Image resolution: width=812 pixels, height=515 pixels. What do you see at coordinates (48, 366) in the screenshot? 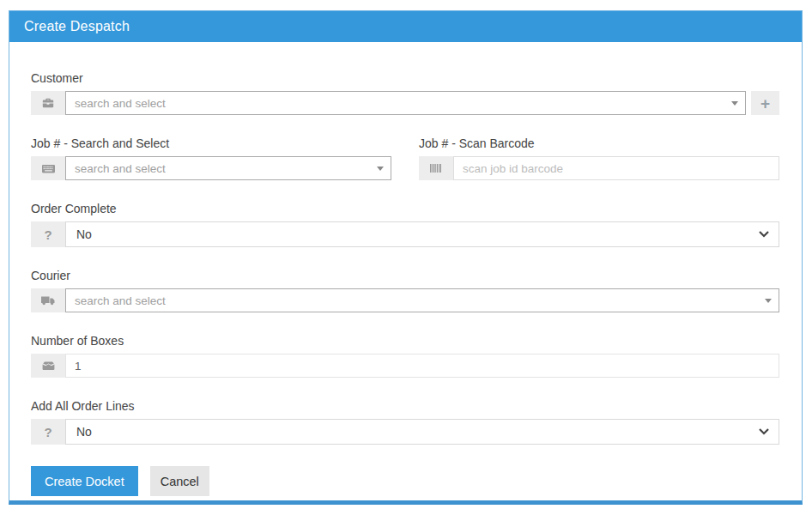
I see `box-open-icon` at bounding box center [48, 366].